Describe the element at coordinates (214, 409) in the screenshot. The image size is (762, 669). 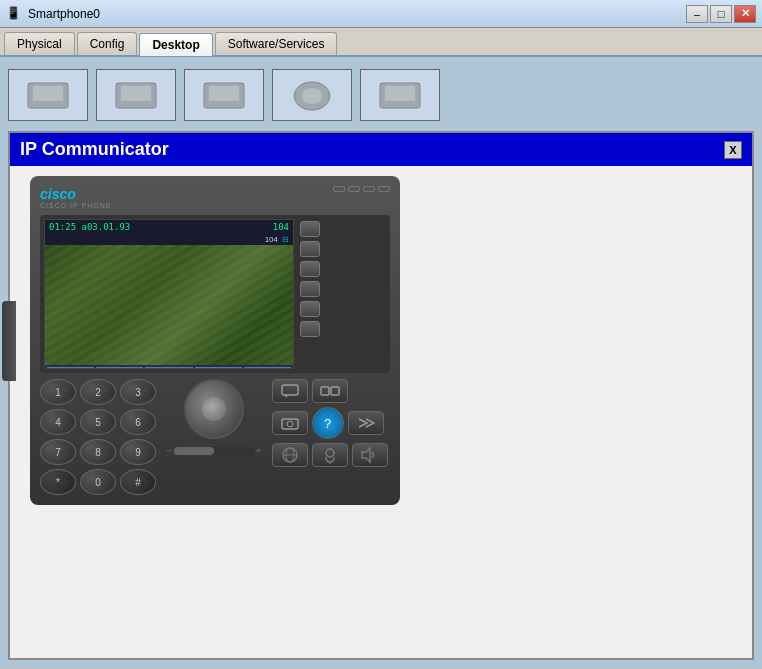
I see `nav-ring` at that location.